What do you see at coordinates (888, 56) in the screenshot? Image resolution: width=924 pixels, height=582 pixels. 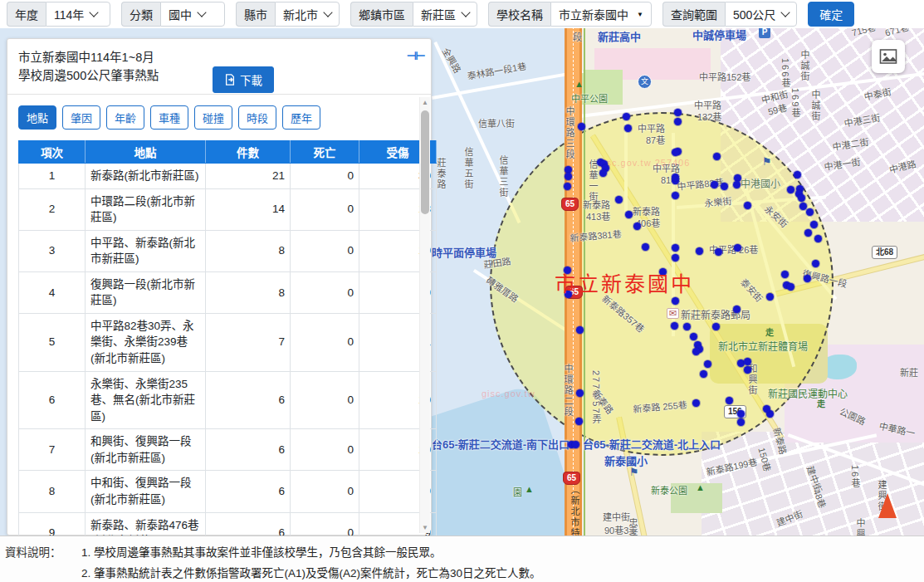 I see `image-icon` at bounding box center [888, 56].